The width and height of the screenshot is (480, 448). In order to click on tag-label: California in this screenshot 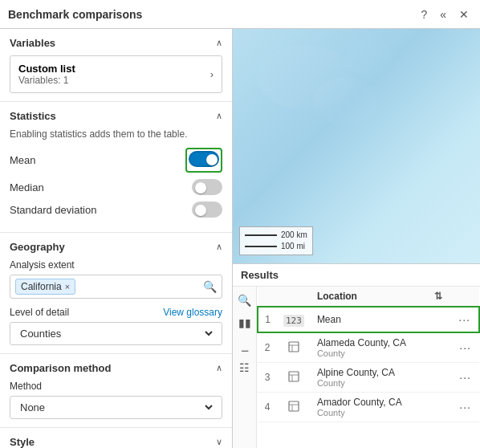, I will do `click(42, 287)`.